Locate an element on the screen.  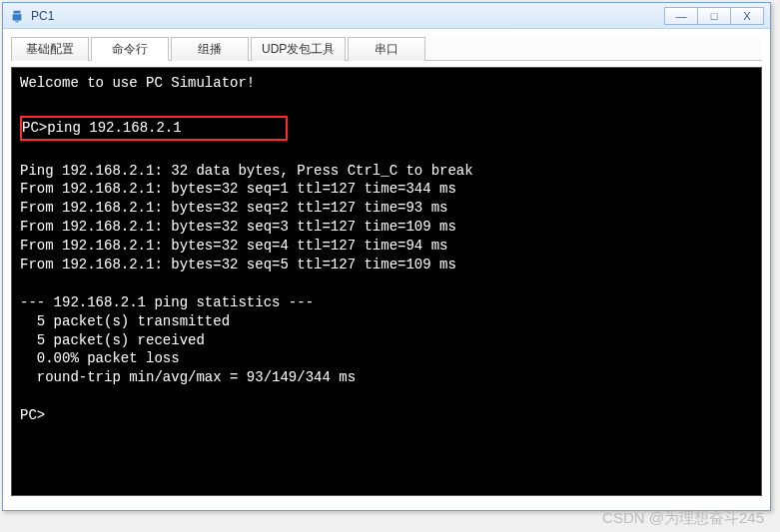
ping-stat: 5 packet(s) transmitted is located at coordinates (125, 321).